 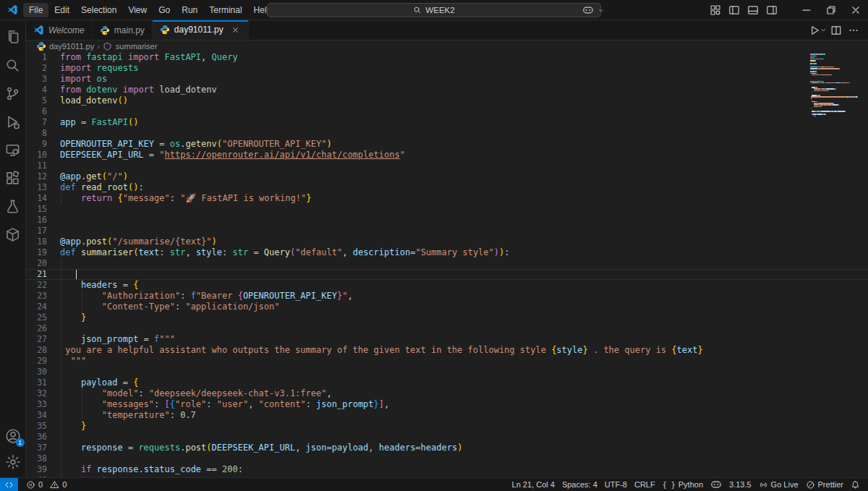 What do you see at coordinates (447, 188) in the screenshot?
I see `code-line-13: 13def read_root():` at bounding box center [447, 188].